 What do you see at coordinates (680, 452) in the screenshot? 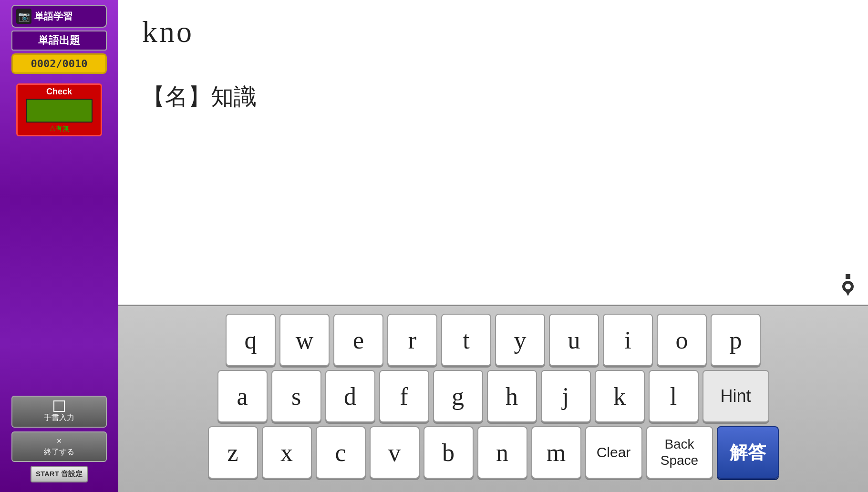
I see `backspace-button: BackSpace` at bounding box center [680, 452].